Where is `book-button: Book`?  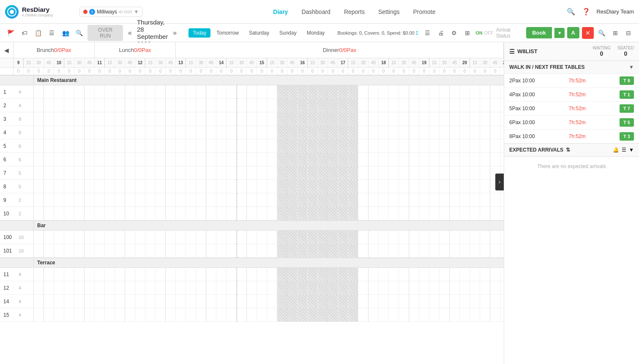 book-button: Book is located at coordinates (539, 33).